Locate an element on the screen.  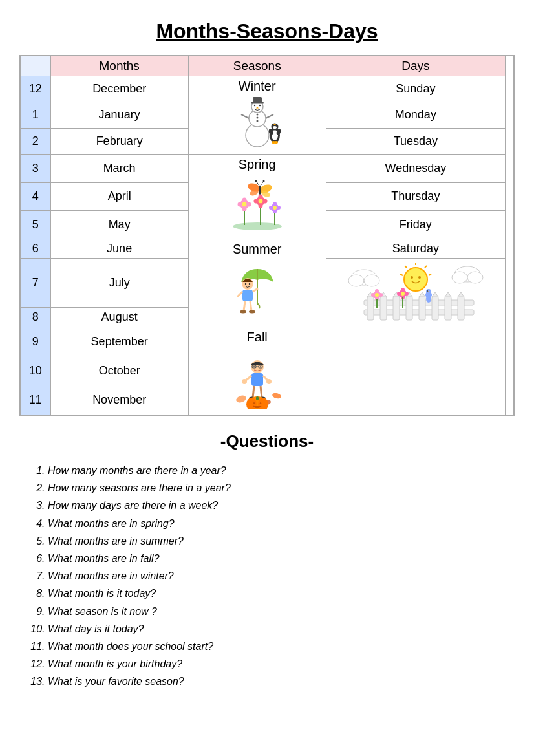
row-num: 4 is located at coordinates (35, 197).